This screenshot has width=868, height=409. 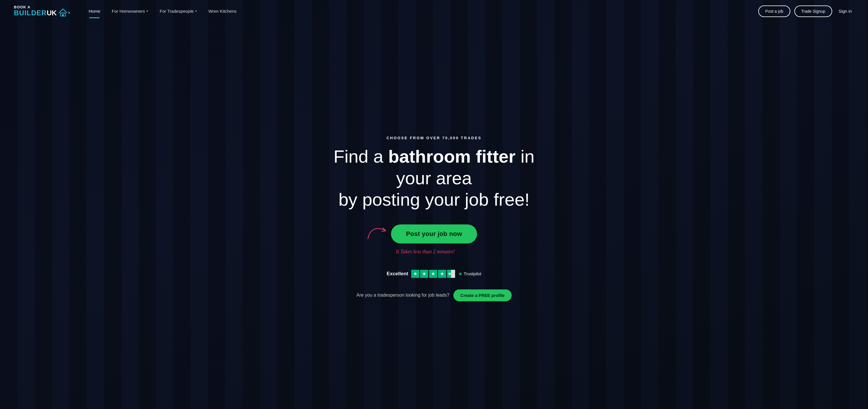 What do you see at coordinates (398, 274) in the screenshot?
I see `trustpilot-rating-label: Excellent` at bounding box center [398, 274].